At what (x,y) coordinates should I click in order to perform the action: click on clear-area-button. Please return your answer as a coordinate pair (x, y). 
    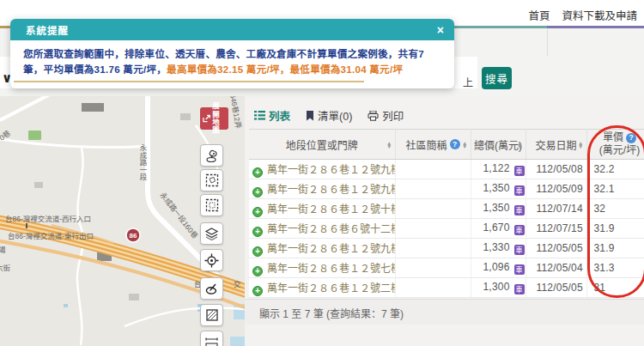
    Looking at the image, I should click on (211, 315).